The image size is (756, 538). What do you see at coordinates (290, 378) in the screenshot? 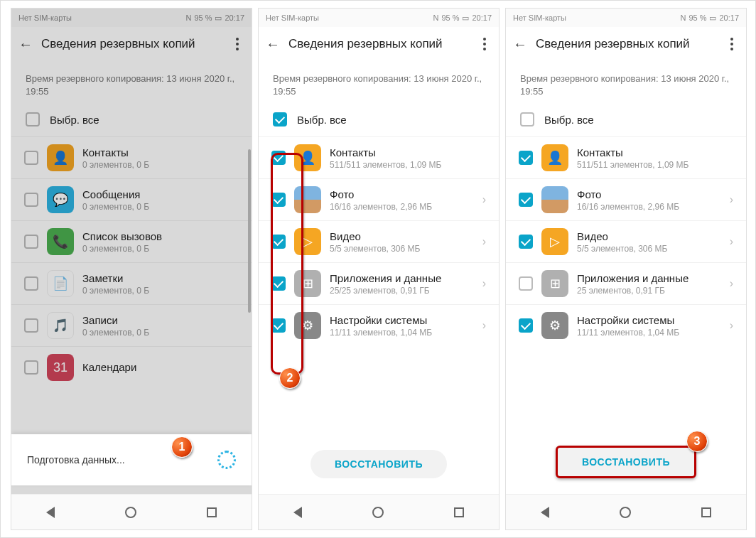
I see `annotation-badge-2: 2` at bounding box center [290, 378].